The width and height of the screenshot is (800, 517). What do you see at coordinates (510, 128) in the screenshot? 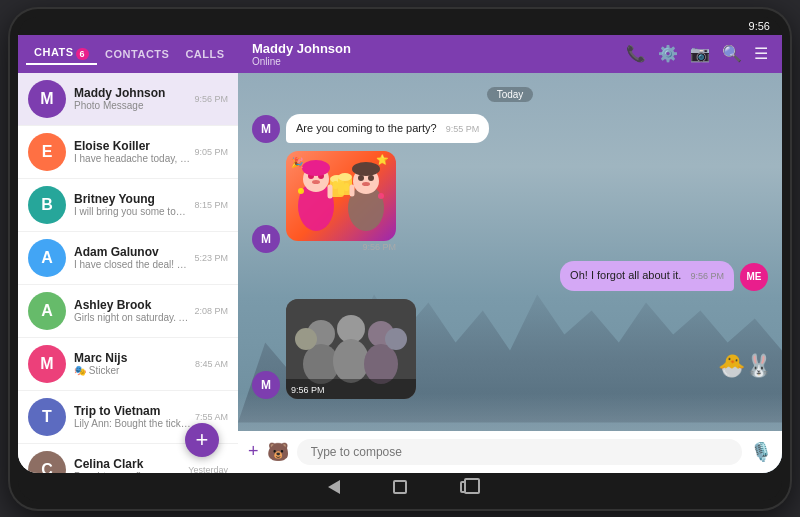
I see `message-row: M Are you coming to the party? 9:55 PM` at bounding box center [510, 128].